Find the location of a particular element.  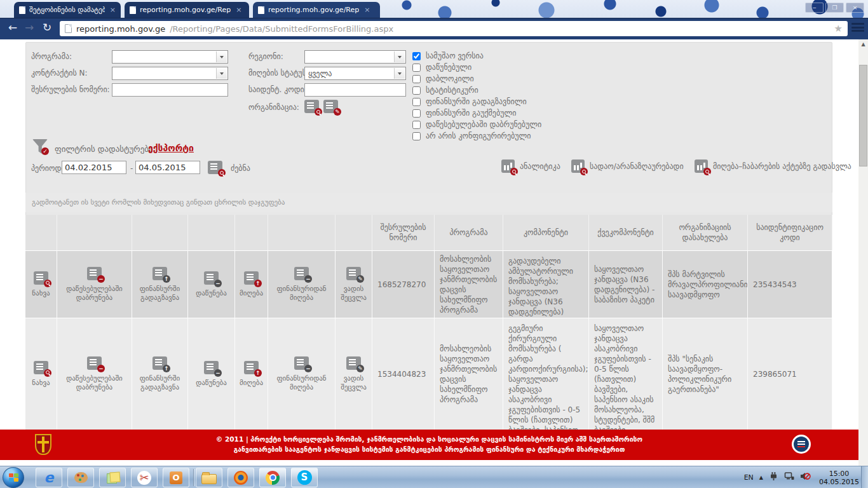

analytics-button: ანალიტიკა is located at coordinates (531, 166).